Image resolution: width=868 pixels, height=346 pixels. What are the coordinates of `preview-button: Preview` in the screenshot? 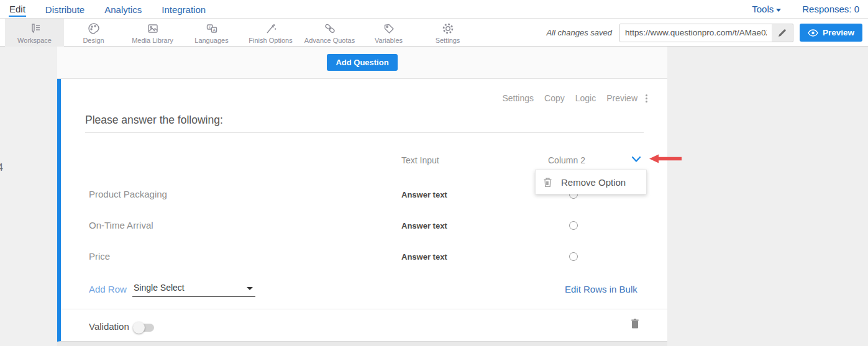 It's located at (831, 32).